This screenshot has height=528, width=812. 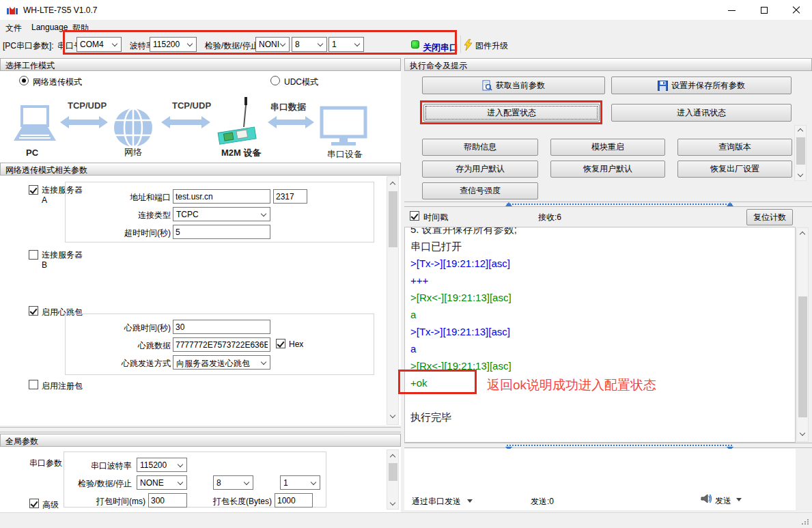 I want to click on m2m-node-label: M2M 设备, so click(x=242, y=153).